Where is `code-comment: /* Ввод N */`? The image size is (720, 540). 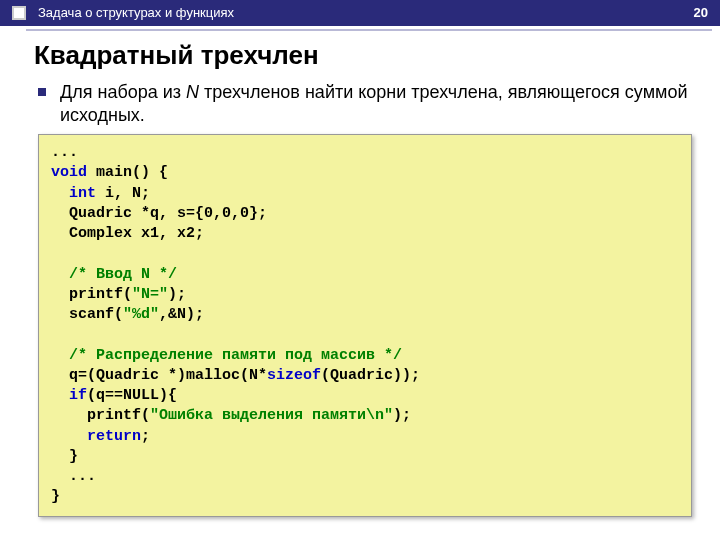
code-comment: /* Ввод N */ is located at coordinates (123, 274).